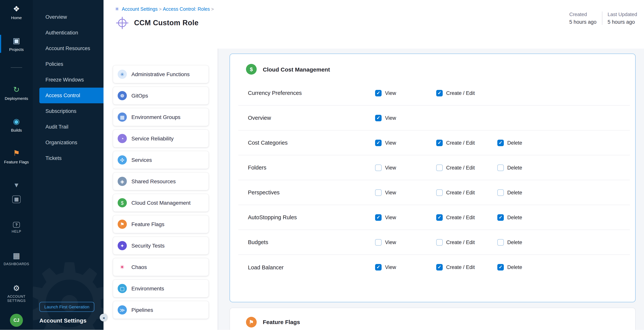 Image resolution: width=644 pixels, height=330 pixels. I want to click on sidebar-item-tickets: Tickets, so click(72, 158).